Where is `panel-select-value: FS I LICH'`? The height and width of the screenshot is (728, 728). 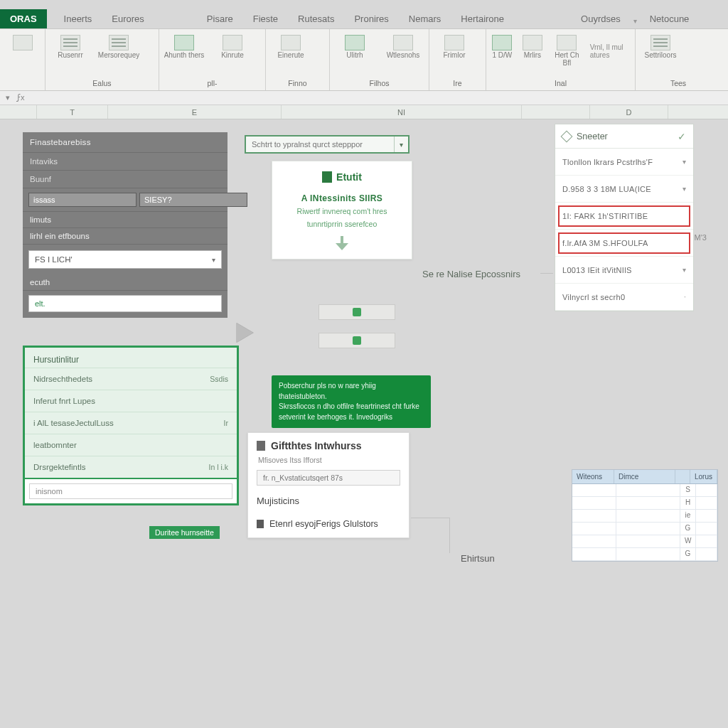
panel-select-value: FS I LICH' is located at coordinates (54, 259).